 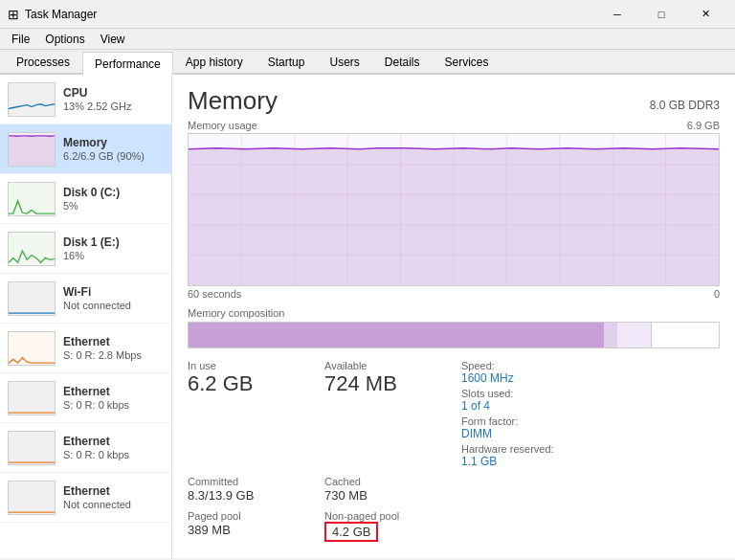 I want to click on stat-hw-value: 1.1 GB, so click(x=523, y=461).